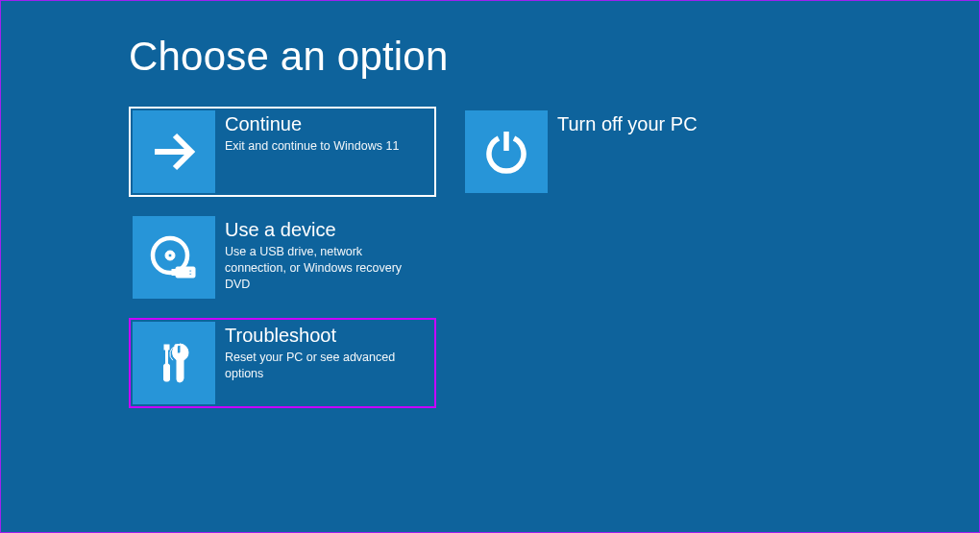  I want to click on options-row-2: Use a device Use a USB drive, network co…, so click(449, 257).